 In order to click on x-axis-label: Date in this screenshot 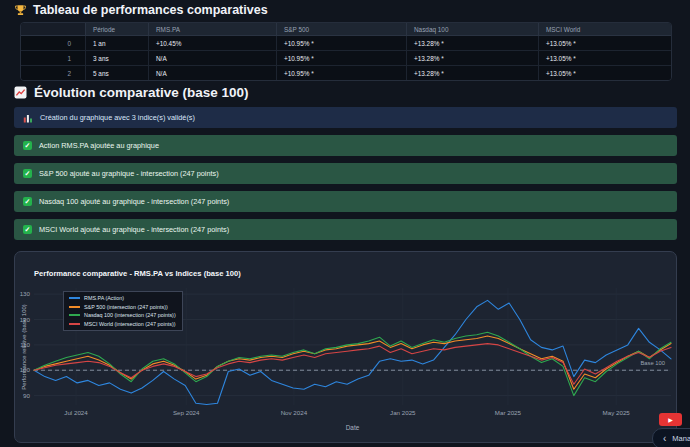, I will do `click(352, 428)`.